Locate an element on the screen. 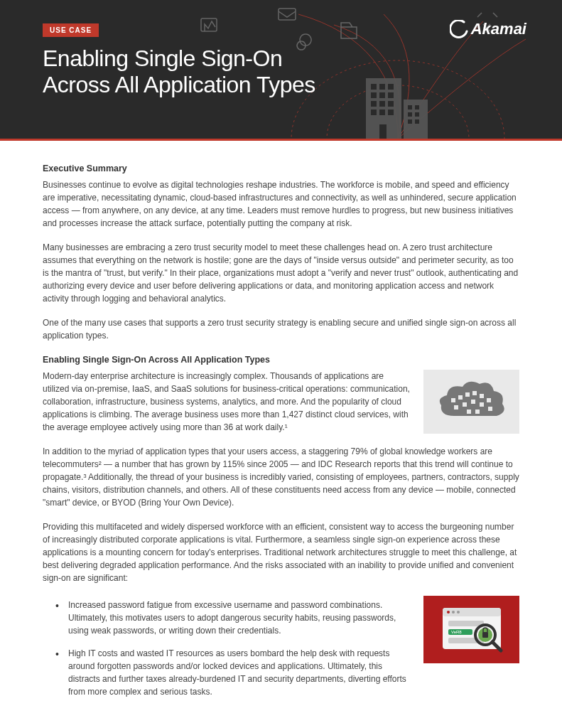  exec-summary-p2: Many businesses are embracing a zero tru… is located at coordinates (281, 273).